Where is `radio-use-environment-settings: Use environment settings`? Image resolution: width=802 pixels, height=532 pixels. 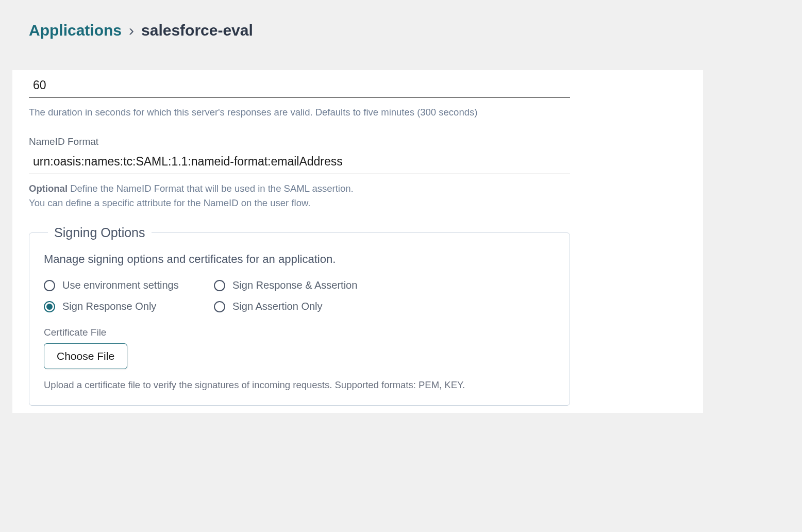 radio-use-environment-settings: Use environment settings is located at coordinates (126, 286).